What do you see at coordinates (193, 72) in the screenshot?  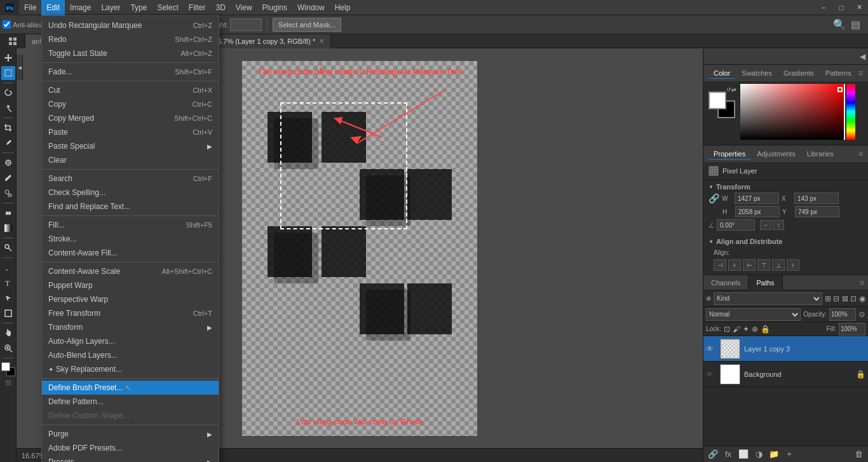 I see `menu-fade-shortcut: Shift+Ctrl+F` at bounding box center [193, 72].